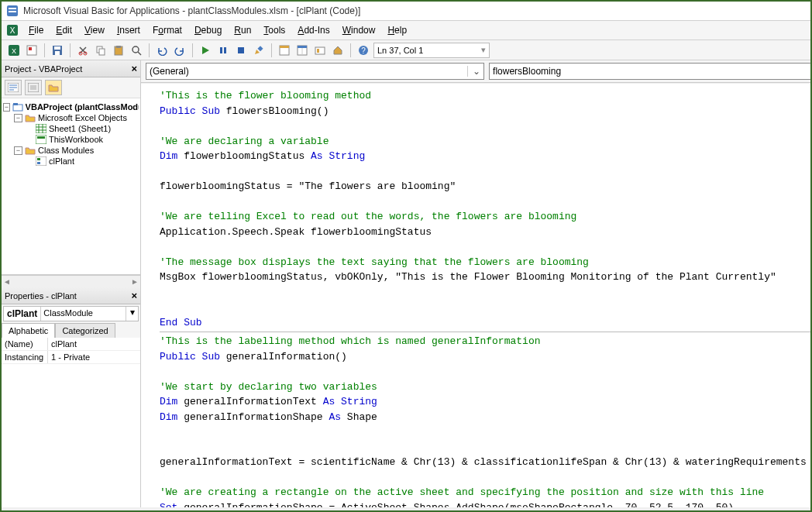 The image size is (812, 512). What do you see at coordinates (14, 50) in the screenshot?
I see `view-excel-icon: X` at bounding box center [14, 50].